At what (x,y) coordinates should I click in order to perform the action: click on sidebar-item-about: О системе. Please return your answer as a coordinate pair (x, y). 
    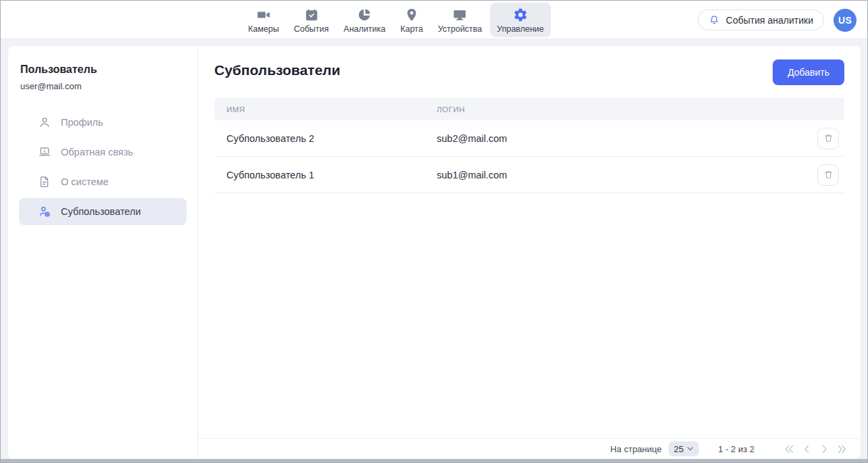
    Looking at the image, I should click on (103, 182).